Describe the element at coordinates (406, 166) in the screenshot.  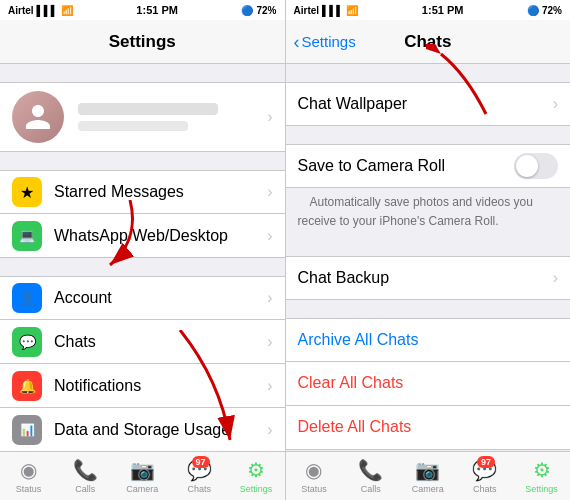
I see `camera-roll-content: Save to Camera Roll` at that location.